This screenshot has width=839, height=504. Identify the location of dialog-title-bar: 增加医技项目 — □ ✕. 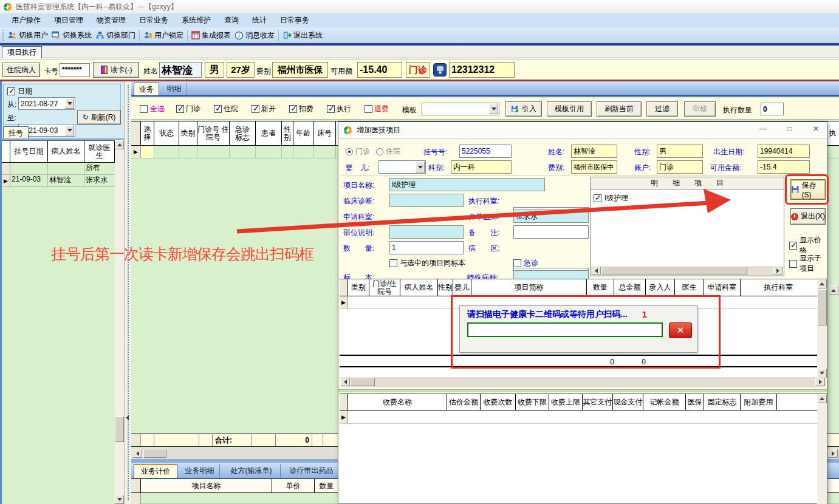
(583, 131).